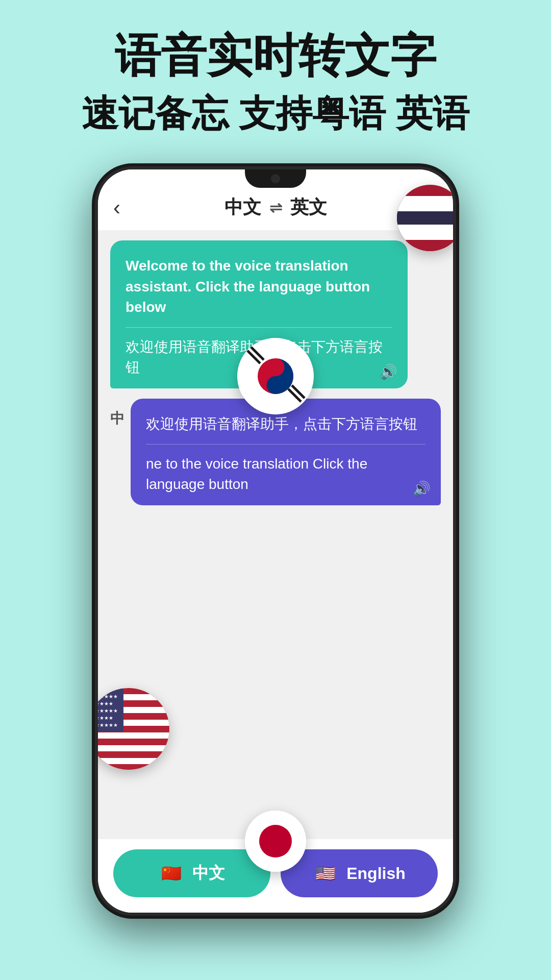 The height and width of the screenshot is (980, 551). Describe the element at coordinates (276, 207) in the screenshot. I see `swap-icon: ⇌` at that location.